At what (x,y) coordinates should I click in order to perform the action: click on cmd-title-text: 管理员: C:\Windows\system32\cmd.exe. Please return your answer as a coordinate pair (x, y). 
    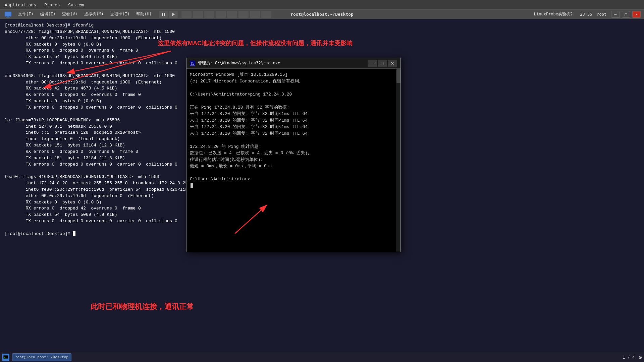
    Looking at the image, I should click on (239, 63).